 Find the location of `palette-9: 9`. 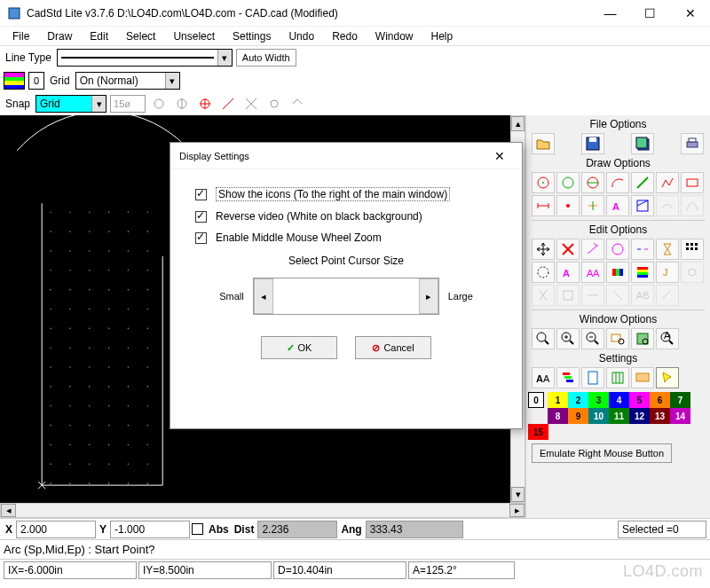

palette-9: 9 is located at coordinates (579, 416).